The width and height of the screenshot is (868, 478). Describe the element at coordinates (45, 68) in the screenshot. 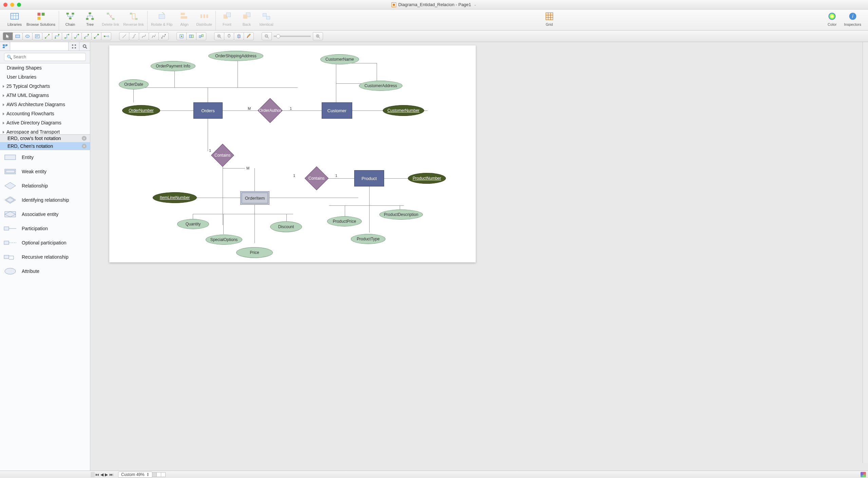

I see `lib-drawing-shapes: Drawing Shapes` at that location.